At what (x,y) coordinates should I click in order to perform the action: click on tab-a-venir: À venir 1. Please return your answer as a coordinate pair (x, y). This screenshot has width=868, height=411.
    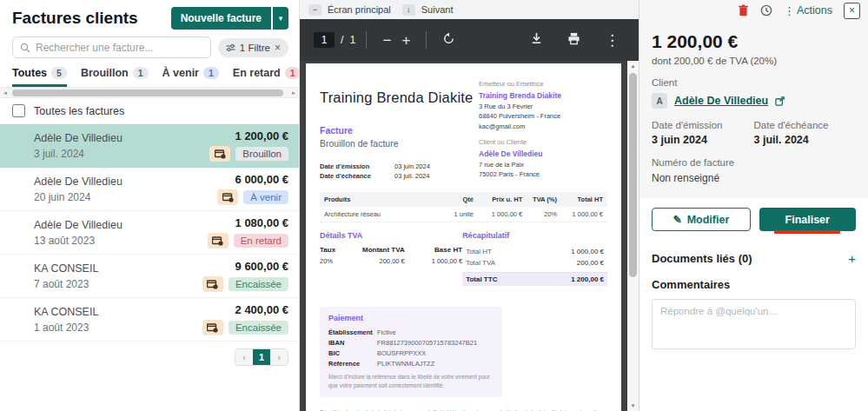
    Looking at the image, I should click on (191, 76).